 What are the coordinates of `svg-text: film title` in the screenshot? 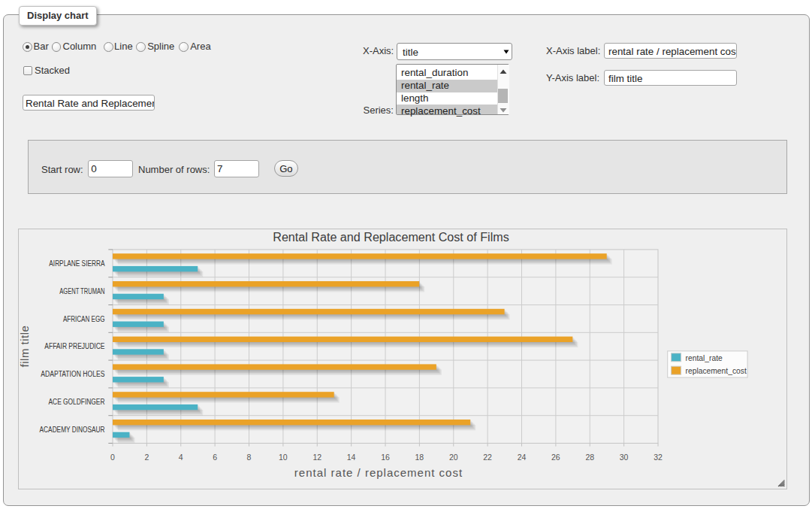 It's located at (24, 347).